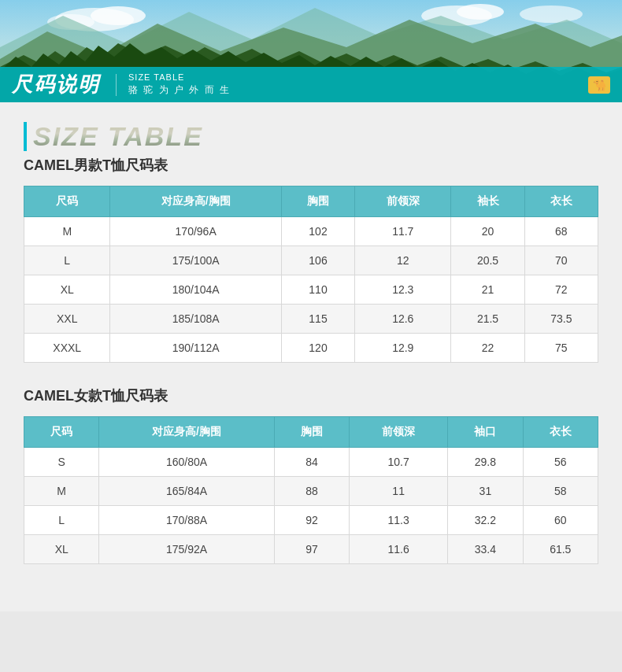 The width and height of the screenshot is (622, 672). What do you see at coordinates (403, 201) in the screenshot?
I see `men-col-neck-depth: 前领深` at bounding box center [403, 201].